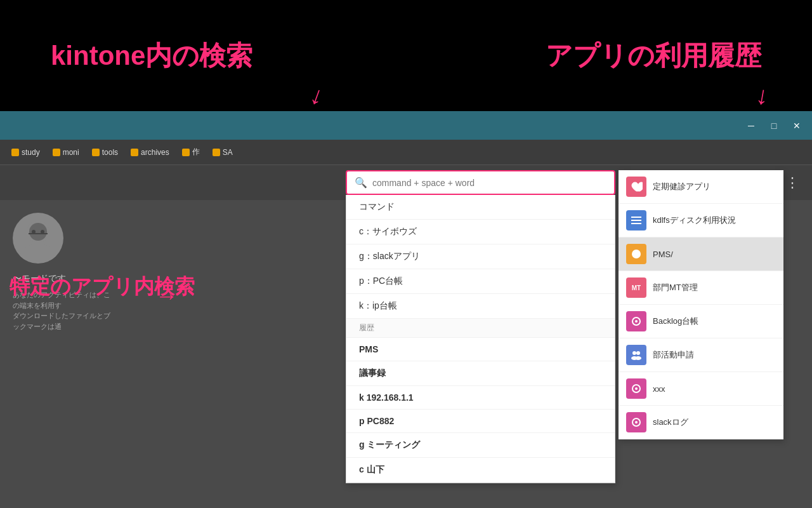 Image resolution: width=812 pixels, height=508 pixels. Describe the element at coordinates (406, 152) in the screenshot. I see `bookmarks-bar: study moni tools archives 作 SA` at that location.